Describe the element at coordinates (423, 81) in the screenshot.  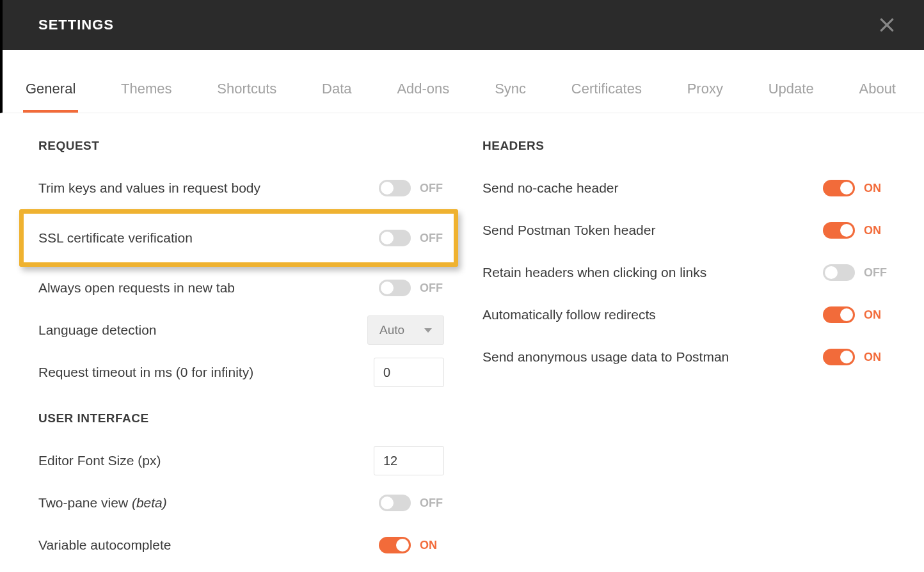
I see `tab-addons: Add-ons` at that location.